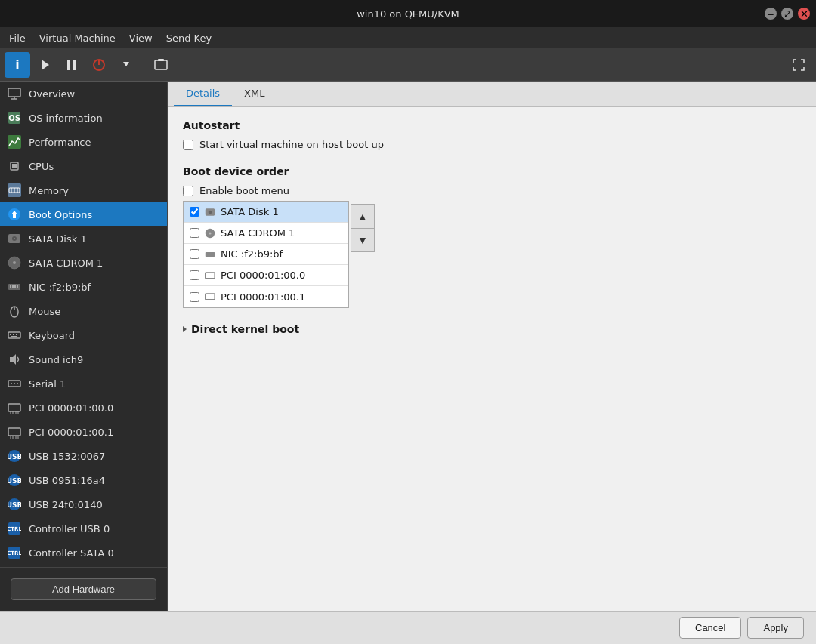  Describe the element at coordinates (83, 239) in the screenshot. I see `sidebar-item-sata-disk-1: SATA Disk 1` at that location.